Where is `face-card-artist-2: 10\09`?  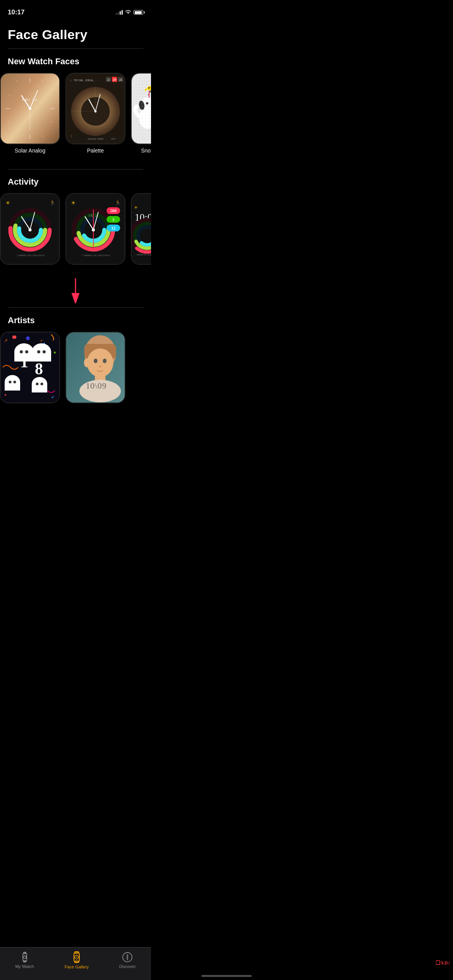 face-card-artist-2: 10\09 is located at coordinates (95, 368).